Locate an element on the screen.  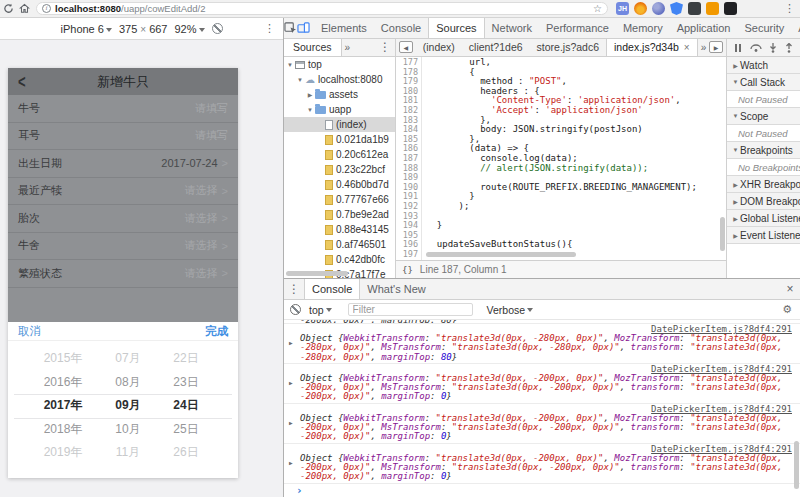
drawer-close-icon: × is located at coordinates (790, 289).